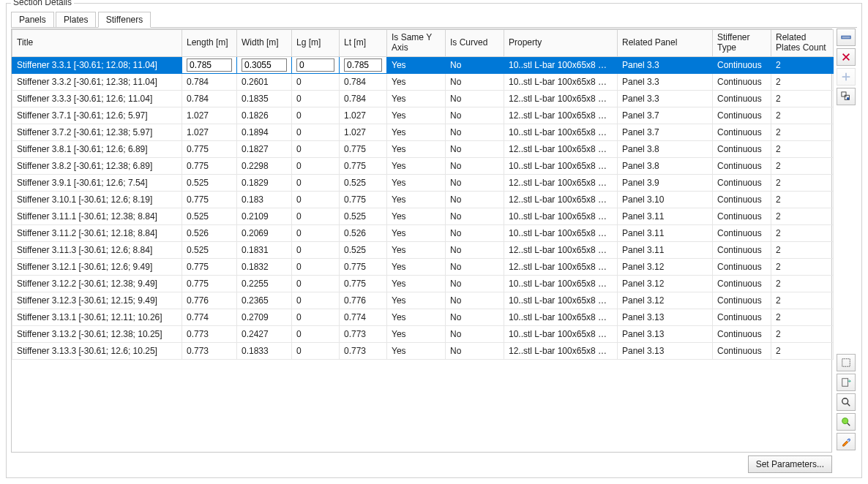  What do you see at coordinates (265, 266) in the screenshot?
I see `cell-width: 0.1832` at bounding box center [265, 266].